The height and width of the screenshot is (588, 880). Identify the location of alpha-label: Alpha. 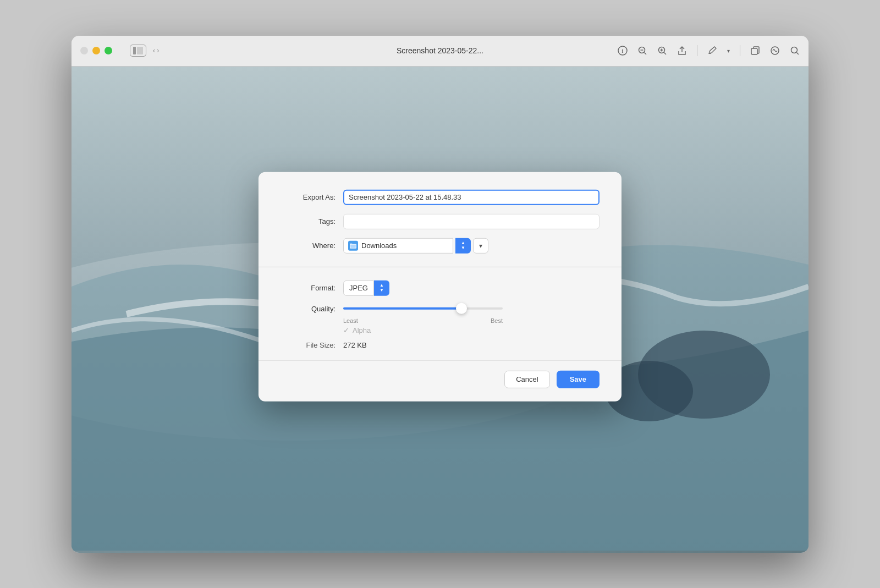
(362, 330).